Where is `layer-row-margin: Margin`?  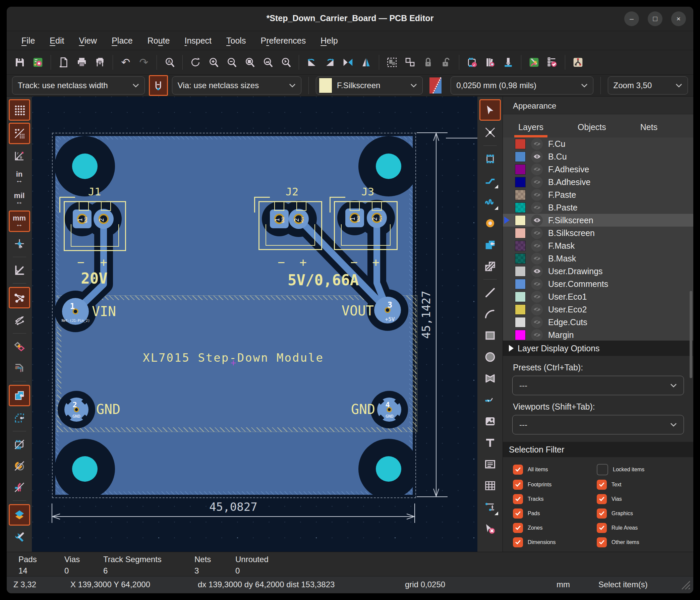 layer-row-margin: Margin is located at coordinates (598, 334).